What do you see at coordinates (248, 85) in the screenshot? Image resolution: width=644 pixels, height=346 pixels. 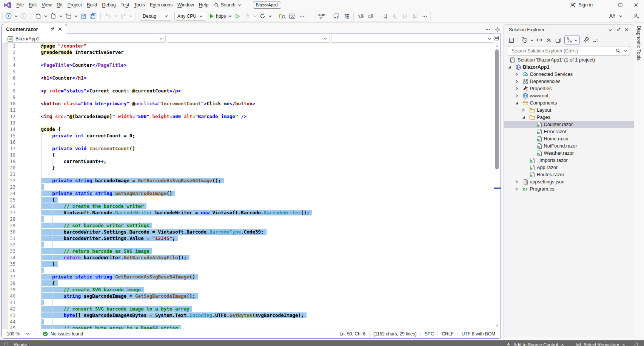 I see `code-line: 7` at bounding box center [248, 85].